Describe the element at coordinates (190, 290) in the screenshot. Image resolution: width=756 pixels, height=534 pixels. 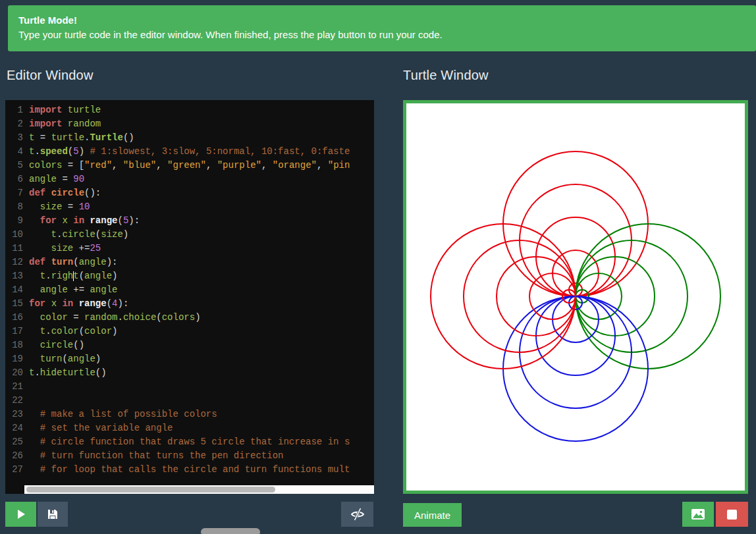
I see `code-line: 14 angle += angle` at that location.